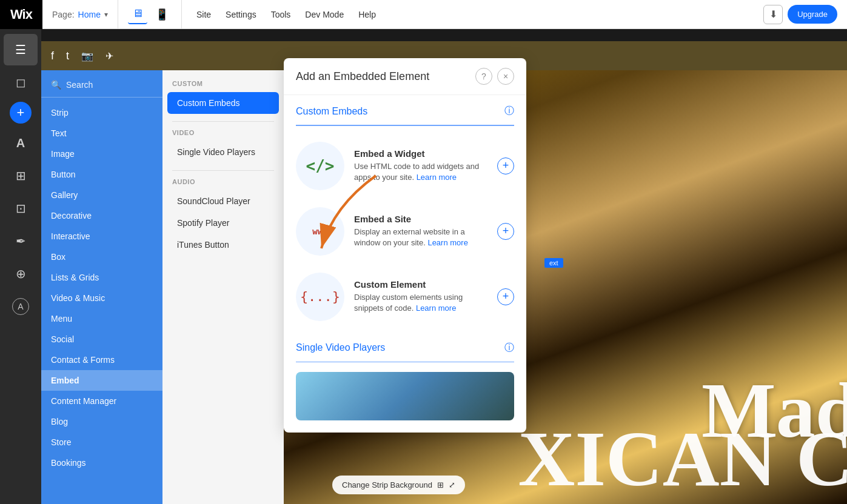 This screenshot has height=504, width=847. Describe the element at coordinates (495, 76) in the screenshot. I see `modal-header-icons: ? ×` at that location.